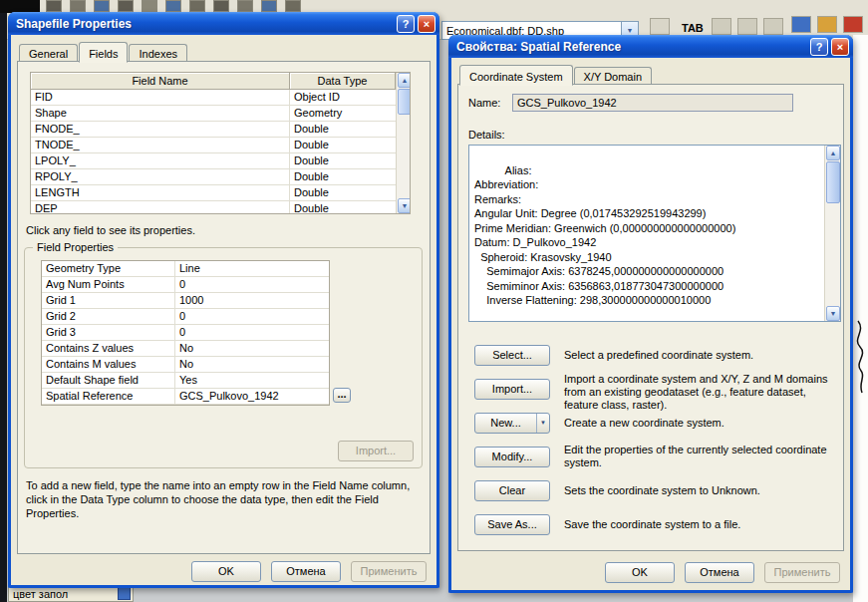  Describe the element at coordinates (220, 144) in the screenshot. I see `fields-table: Field Name Data Type FIDObject ID ShapeG…` at that location.